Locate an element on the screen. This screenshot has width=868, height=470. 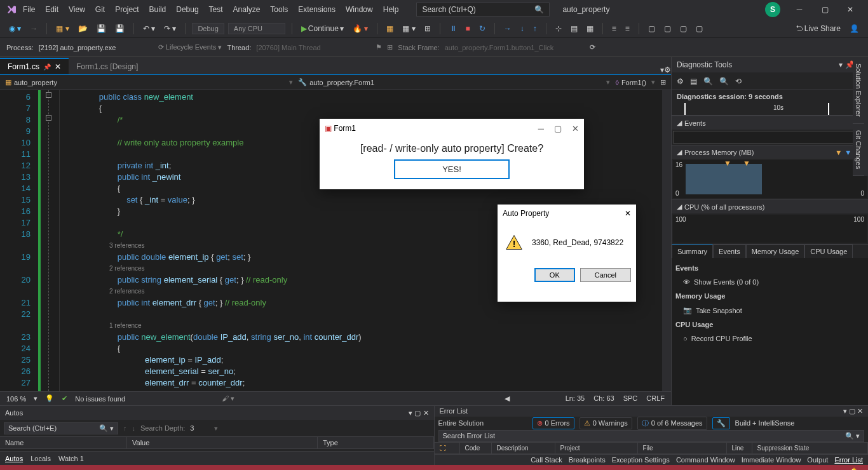
tab-form1-design: Form1.cs [Design] is located at coordinates (107, 66).